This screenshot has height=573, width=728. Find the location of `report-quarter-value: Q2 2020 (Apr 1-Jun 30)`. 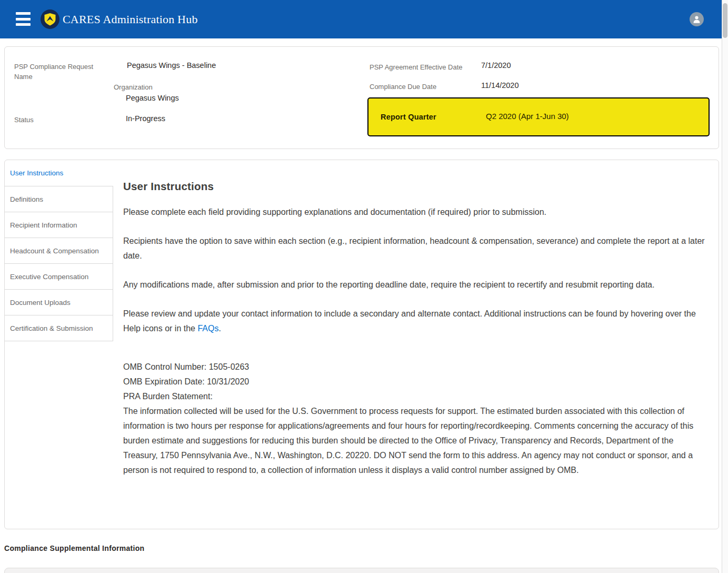

report-quarter-value: Q2 2020 (Apr 1-Jun 30) is located at coordinates (527, 116).